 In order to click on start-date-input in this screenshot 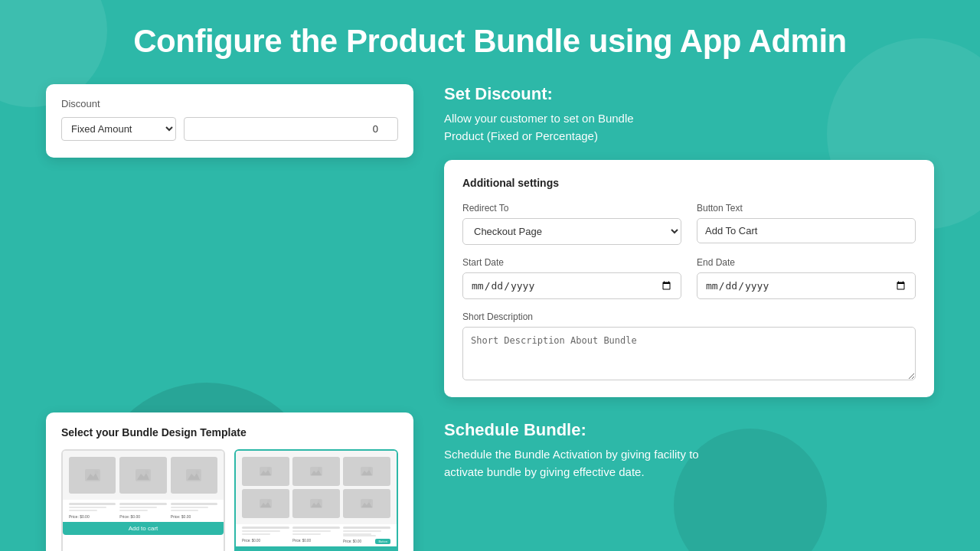, I will do `click(572, 286)`.